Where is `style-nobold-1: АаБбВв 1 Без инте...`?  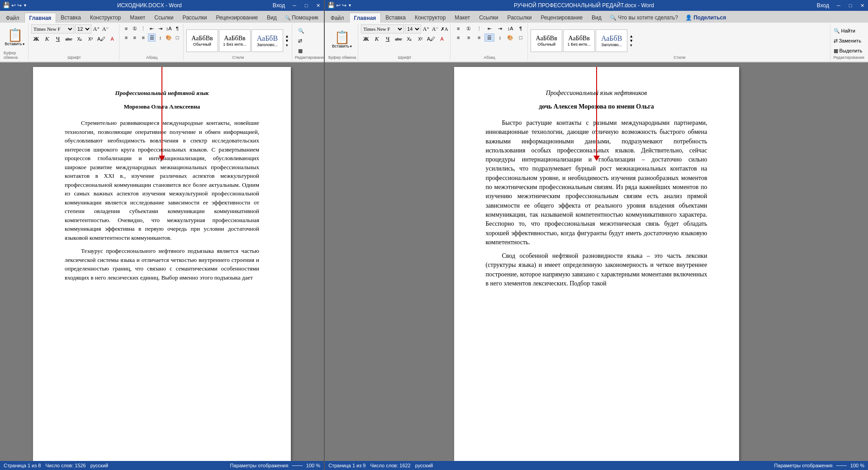 style-nobold-1: АаБбВв 1 Без инте... is located at coordinates (235, 41).